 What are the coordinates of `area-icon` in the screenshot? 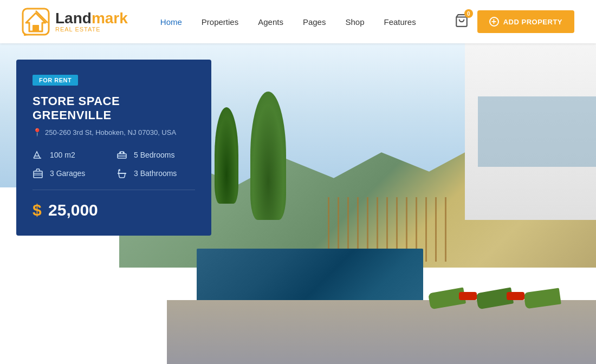 It's located at (38, 155).